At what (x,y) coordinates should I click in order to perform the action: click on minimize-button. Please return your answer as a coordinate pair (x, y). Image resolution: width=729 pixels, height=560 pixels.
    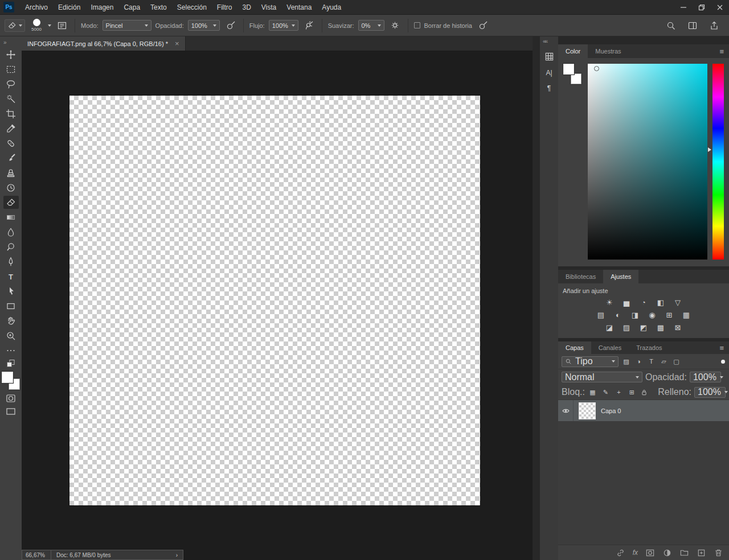
    Looking at the image, I should click on (683, 7).